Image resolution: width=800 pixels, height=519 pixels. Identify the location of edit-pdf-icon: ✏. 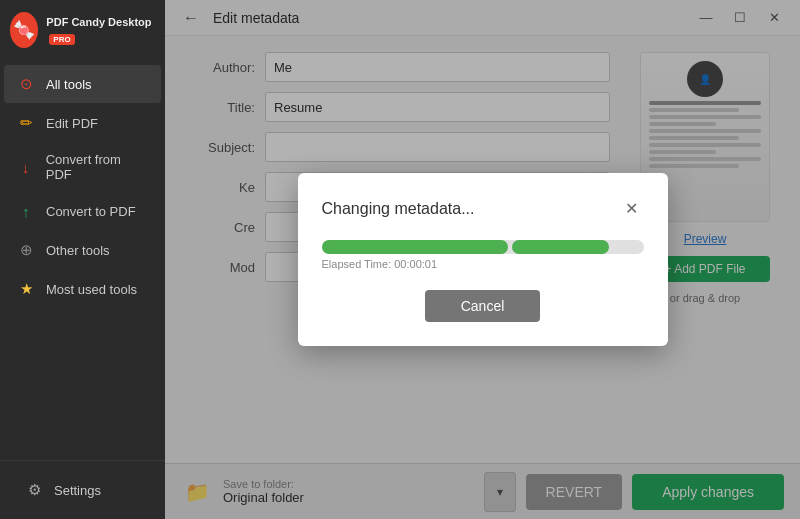
(26, 123).